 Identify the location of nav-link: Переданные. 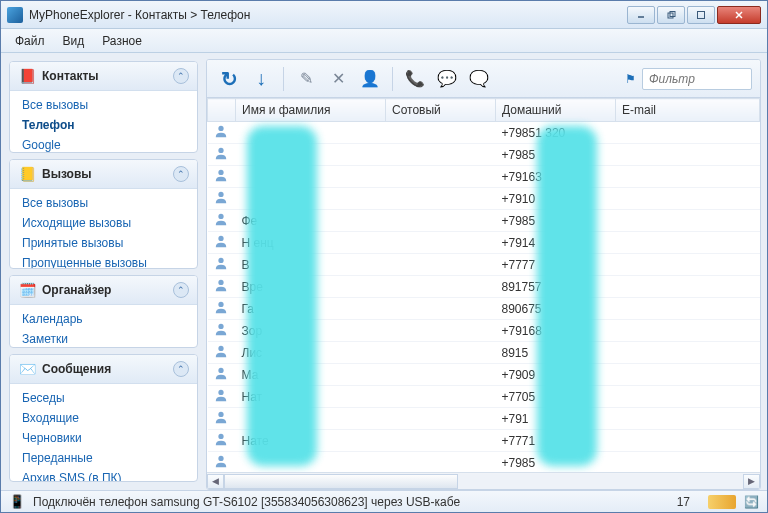
(104, 458).